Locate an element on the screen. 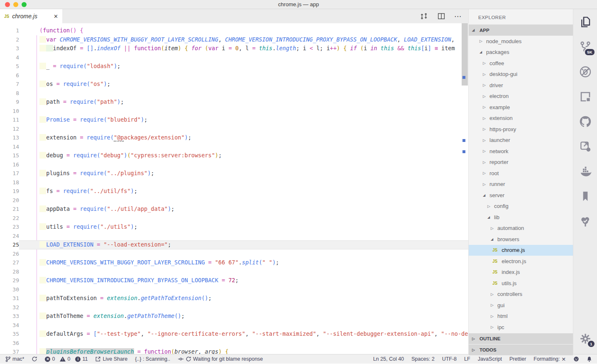 The width and height of the screenshot is (597, 364). tab-chrome-js: JS chrome.js ✕ is located at coordinates (31, 16).